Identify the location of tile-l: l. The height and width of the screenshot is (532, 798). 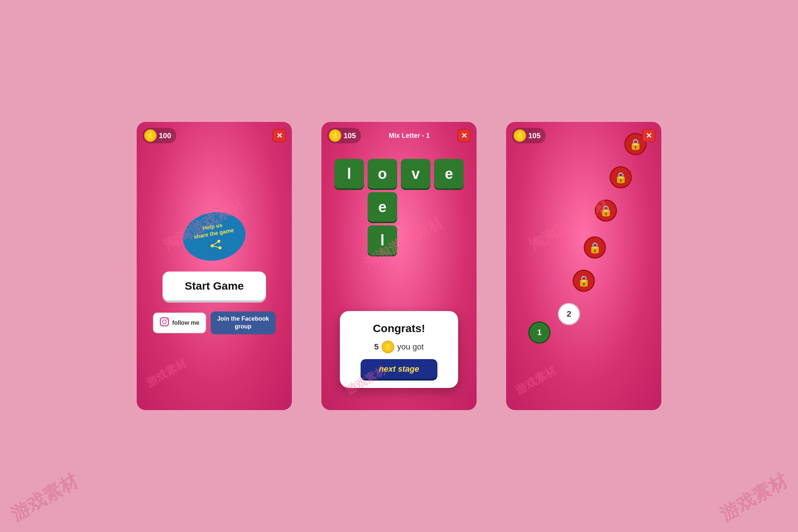
(349, 174).